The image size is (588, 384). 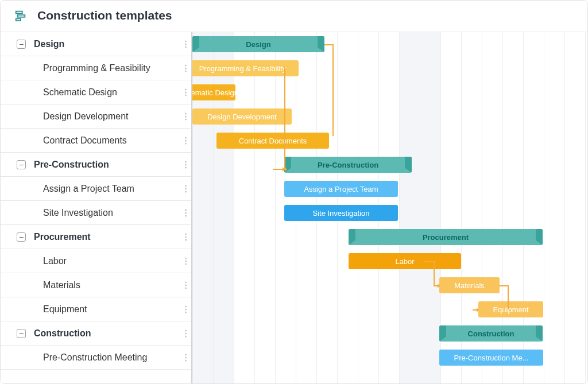 What do you see at coordinates (294, 16) in the screenshot?
I see `page-header: Construction templates` at bounding box center [294, 16].